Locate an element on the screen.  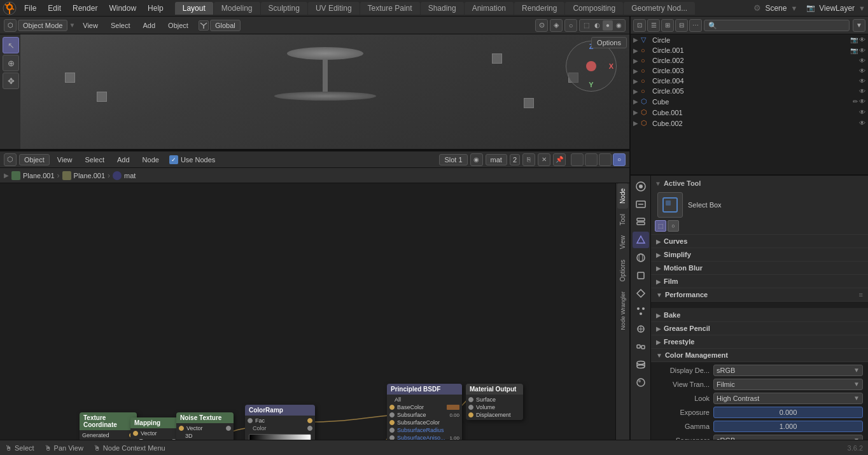
transform-orientation: Global is located at coordinates (225, 25).